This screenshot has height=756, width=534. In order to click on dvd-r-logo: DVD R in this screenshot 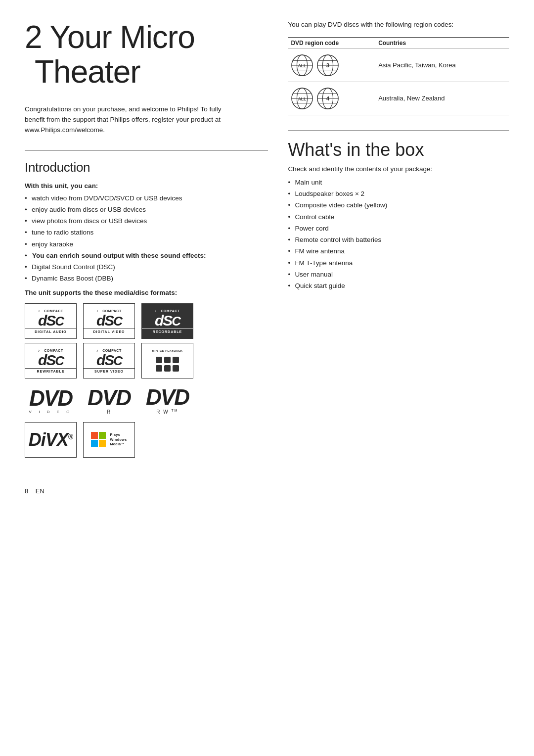, I will do `click(109, 400)`.